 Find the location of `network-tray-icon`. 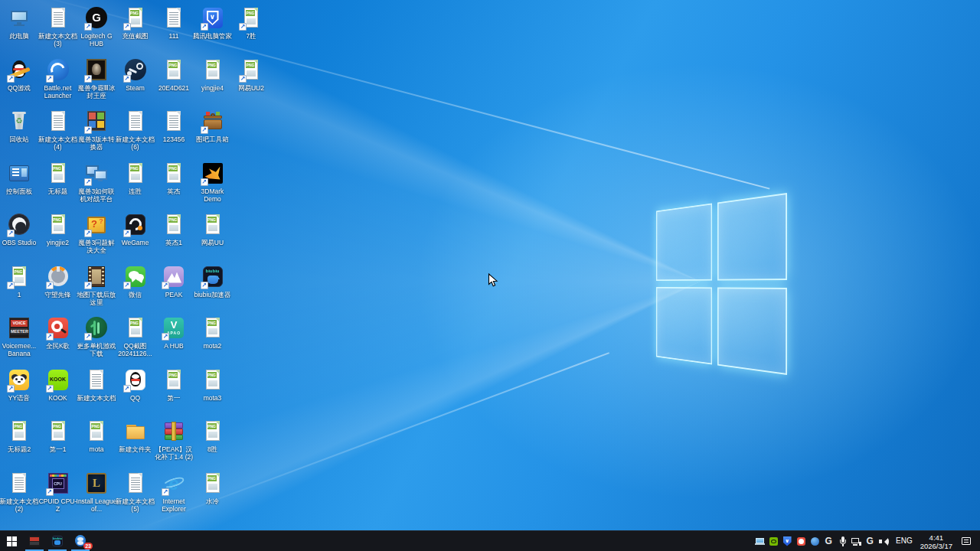

network-tray-icon is located at coordinates (856, 542).